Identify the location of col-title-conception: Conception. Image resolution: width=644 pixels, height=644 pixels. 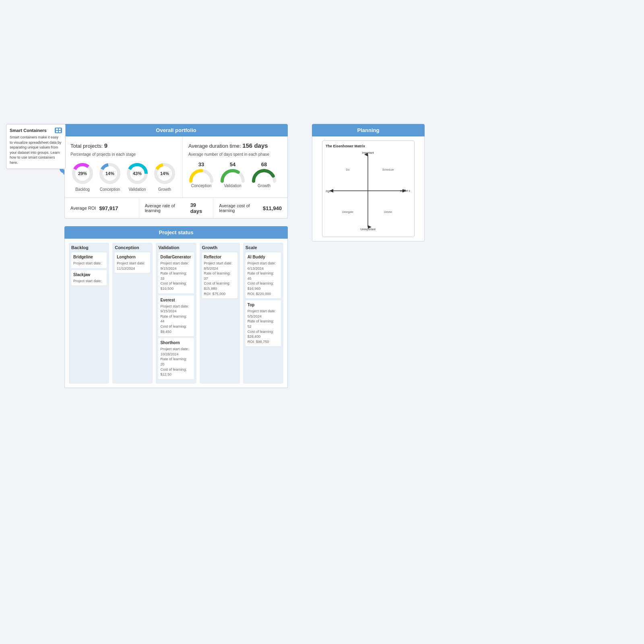
(132, 248).